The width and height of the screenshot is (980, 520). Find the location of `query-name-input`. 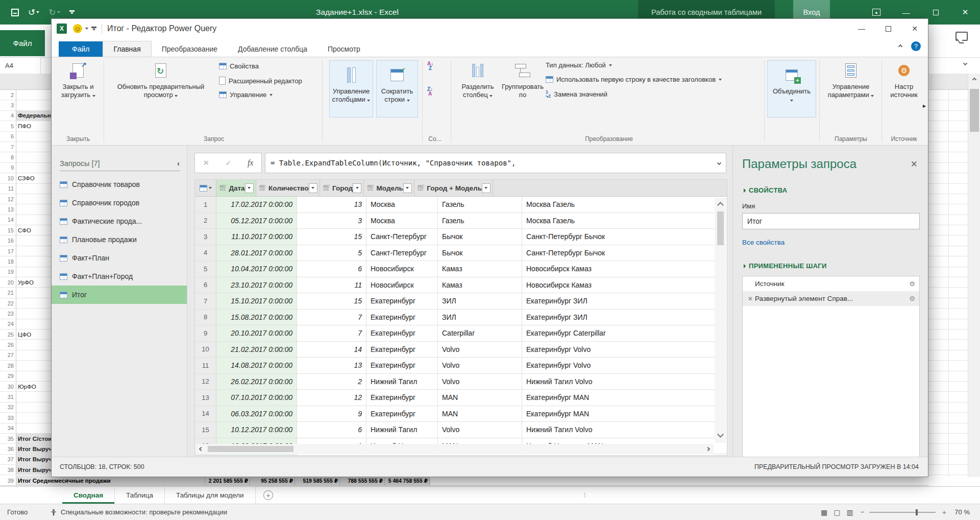

query-name-input is located at coordinates (831, 221).